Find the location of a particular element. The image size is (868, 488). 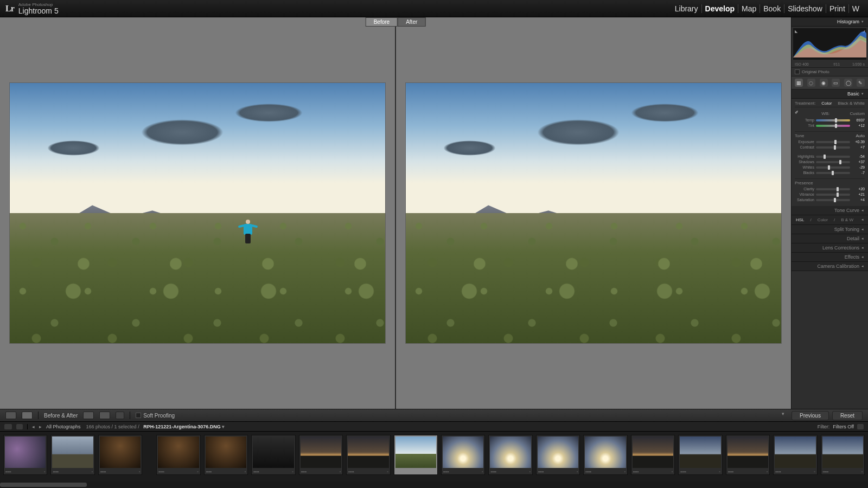

tint-slider: Tint +12 is located at coordinates (830, 126).